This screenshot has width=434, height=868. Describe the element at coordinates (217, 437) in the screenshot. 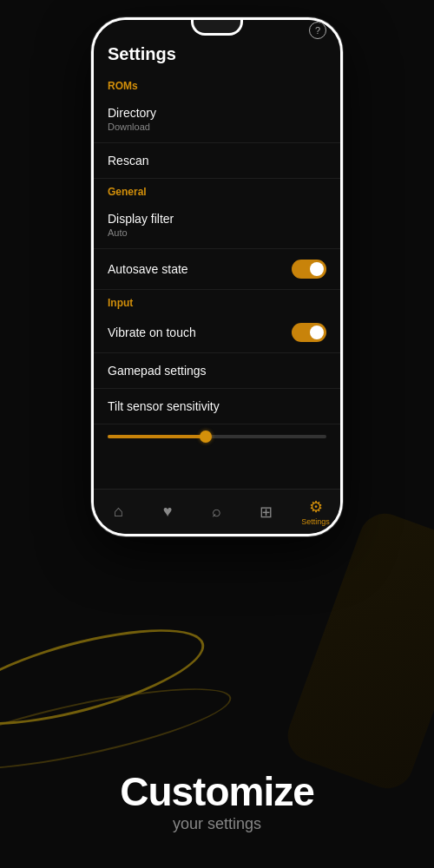

I see `slider-tilt-track` at that location.